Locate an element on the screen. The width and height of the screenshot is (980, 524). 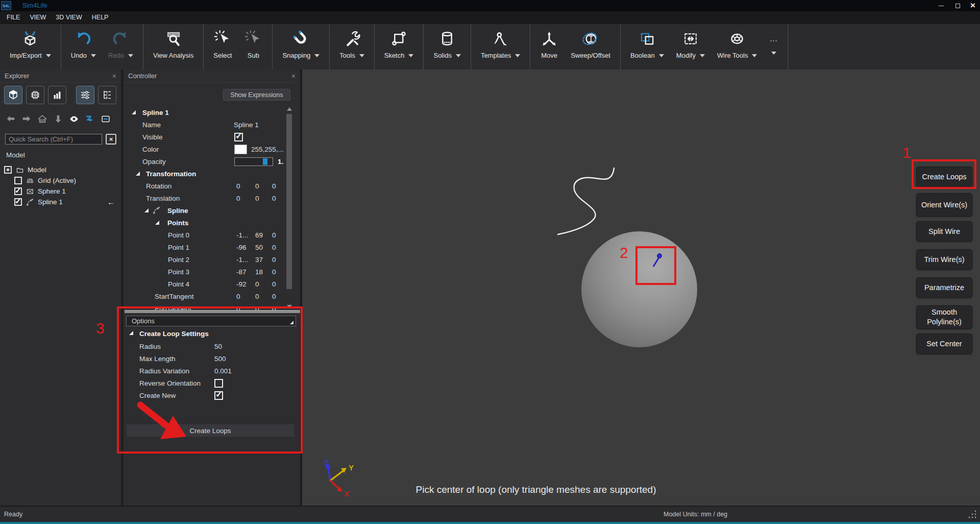
property-row-name: NameSpline 1 is located at coordinates (204, 125).